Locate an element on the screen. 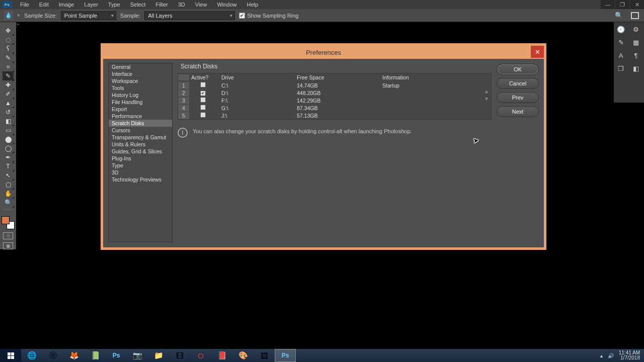  eyedropper-icon: 💧 is located at coordinates (9, 16).